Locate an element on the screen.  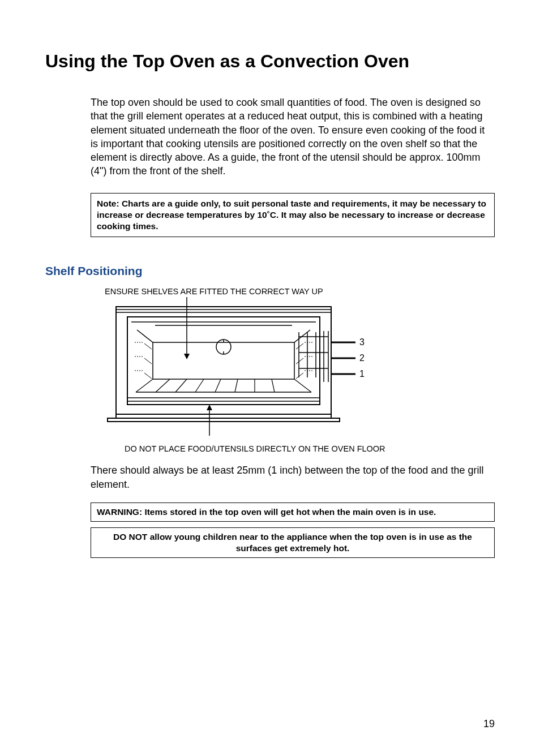
shelf-positioning-heading: Shelf Positioning is located at coordinates (270, 271).